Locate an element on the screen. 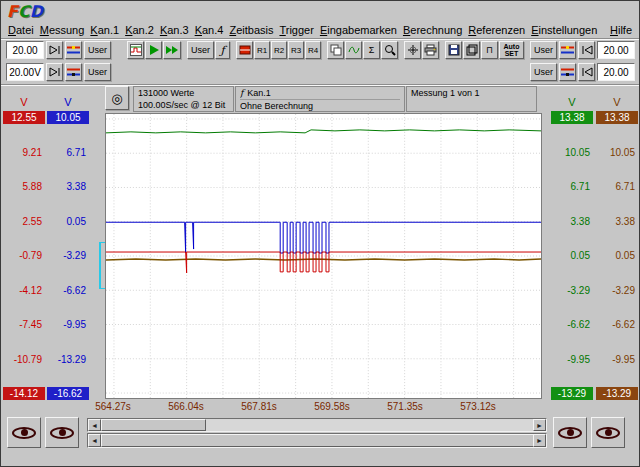  left-scale-field-1: 20.00 is located at coordinates (25, 50).